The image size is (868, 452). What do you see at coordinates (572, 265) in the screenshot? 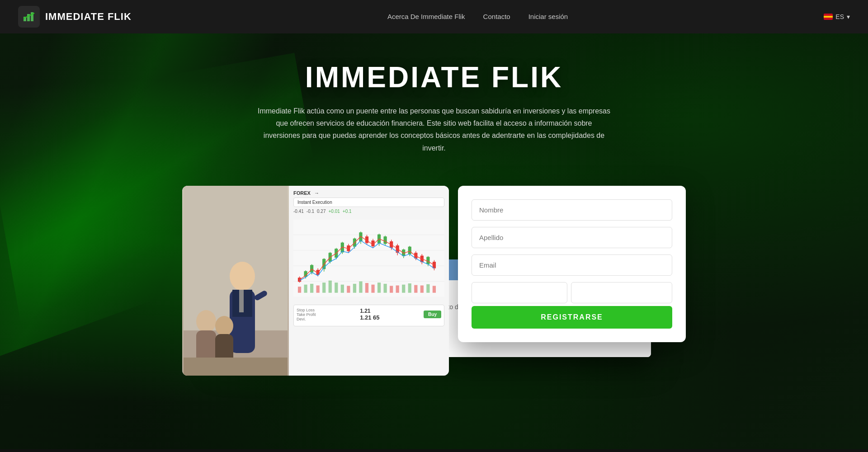
I see `email-input` at bounding box center [572, 265].